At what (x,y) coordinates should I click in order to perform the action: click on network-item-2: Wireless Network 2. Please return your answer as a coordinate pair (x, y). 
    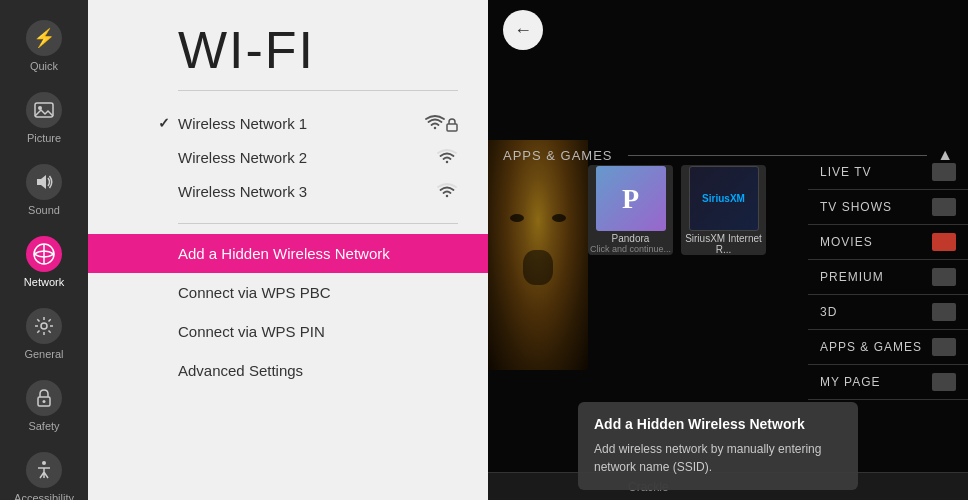
    Looking at the image, I should click on (288, 157).